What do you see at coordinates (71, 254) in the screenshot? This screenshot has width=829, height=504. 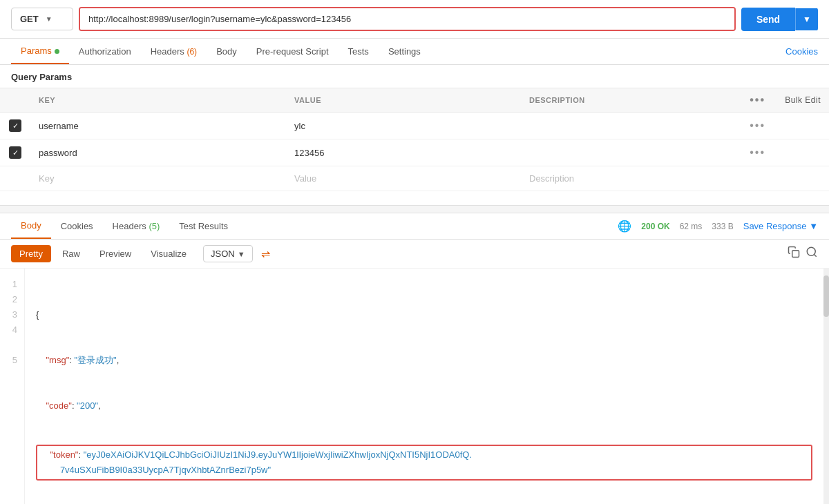 I see `format-tab-raw: Raw` at bounding box center [71, 254].